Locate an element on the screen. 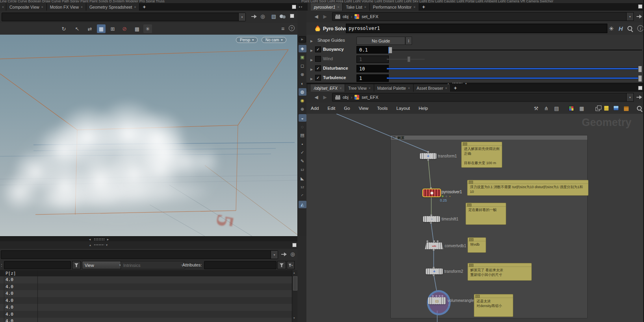  shelf-strip-left: Line Circle Curve Boolean Draw Curve Pat… is located at coordinates (148, 1).